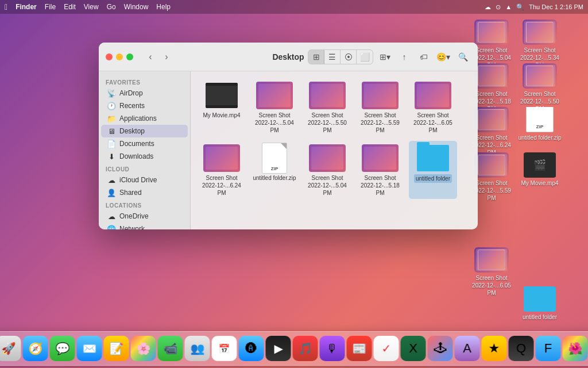  Describe the element at coordinates (433, 170) in the screenshot. I see `finder-item-folder: untitled folder` at that location.